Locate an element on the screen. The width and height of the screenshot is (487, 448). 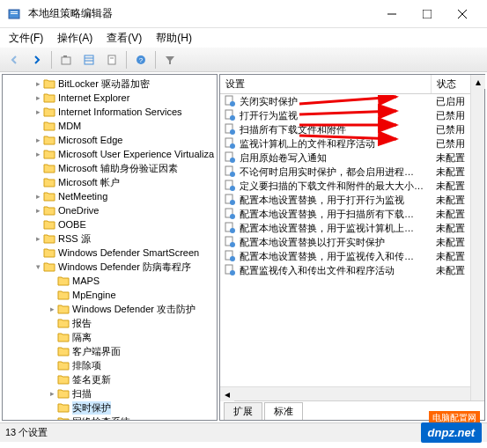
list-row: 配置本地设置替换，用于监视计算机上…未配置 is located at coordinates (352, 228).